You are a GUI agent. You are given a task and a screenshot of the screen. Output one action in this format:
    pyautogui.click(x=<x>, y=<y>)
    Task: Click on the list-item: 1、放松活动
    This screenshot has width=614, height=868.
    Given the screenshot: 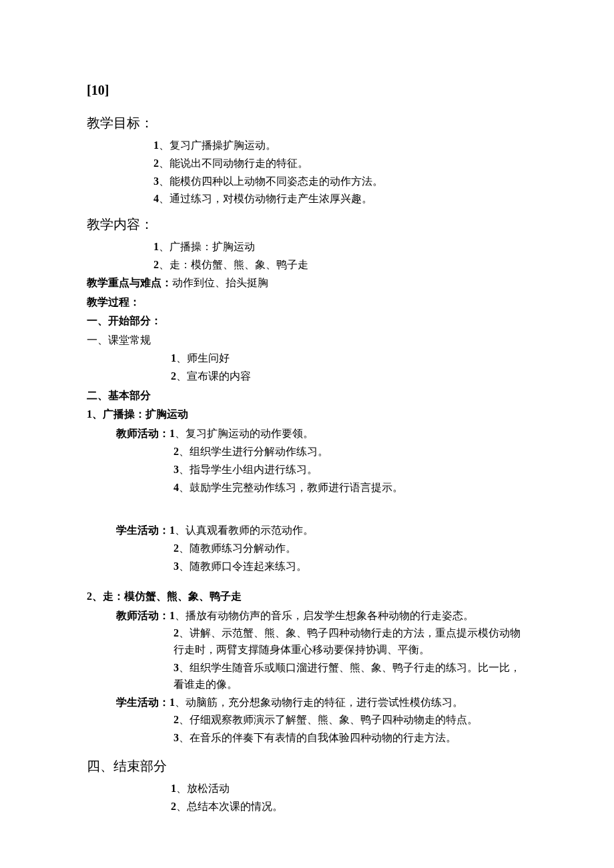 What is the action you would take?
    pyautogui.click(x=349, y=789)
    